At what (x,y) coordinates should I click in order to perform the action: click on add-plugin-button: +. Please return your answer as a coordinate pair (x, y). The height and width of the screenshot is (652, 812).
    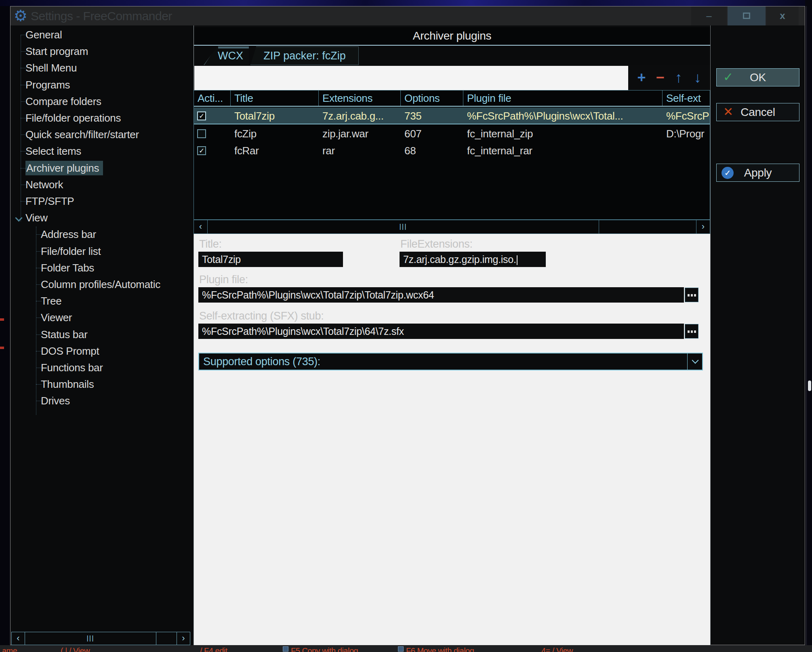
    Looking at the image, I should click on (642, 78).